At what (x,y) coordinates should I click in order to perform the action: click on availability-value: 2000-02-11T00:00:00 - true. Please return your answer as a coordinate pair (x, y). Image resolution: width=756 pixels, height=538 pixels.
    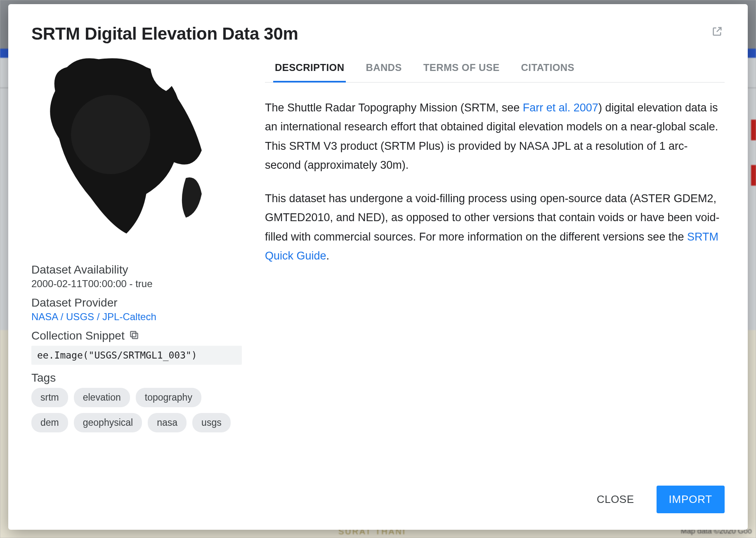
    Looking at the image, I should click on (137, 284).